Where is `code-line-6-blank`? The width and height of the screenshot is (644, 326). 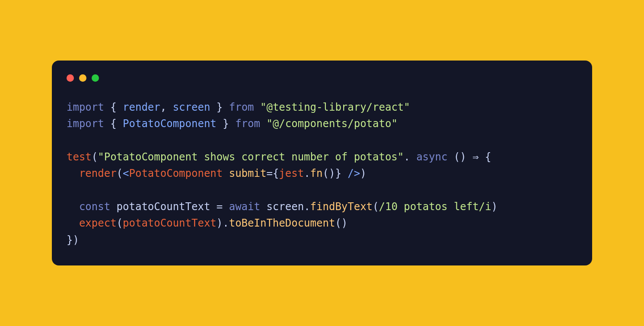 code-line-6-blank is located at coordinates (322, 190).